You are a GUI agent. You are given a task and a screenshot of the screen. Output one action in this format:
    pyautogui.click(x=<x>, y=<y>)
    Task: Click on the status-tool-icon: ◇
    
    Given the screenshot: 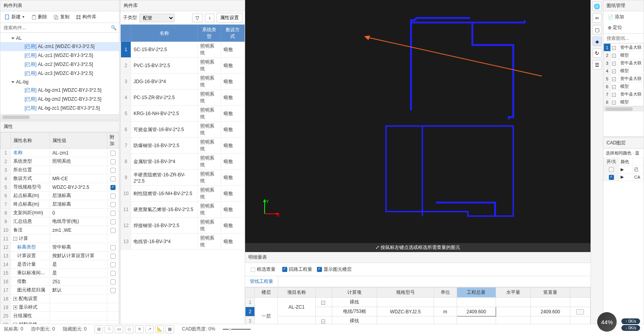 What is the action you would take?
    pyautogui.click(x=129, y=329)
    